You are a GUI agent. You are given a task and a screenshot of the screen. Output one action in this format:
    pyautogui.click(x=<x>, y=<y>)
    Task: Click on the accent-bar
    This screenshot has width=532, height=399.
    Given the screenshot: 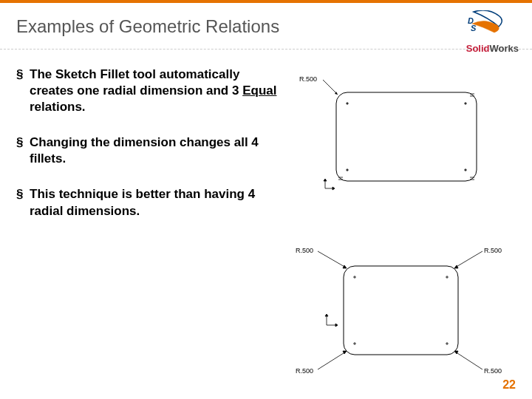 What is the action you would take?
    pyautogui.click(x=266, y=1)
    